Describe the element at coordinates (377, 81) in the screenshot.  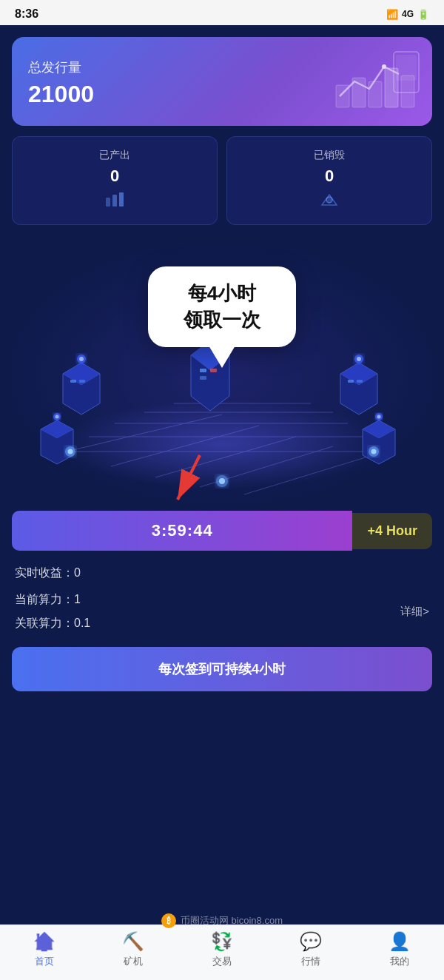
I see `hero-decoration` at that location.